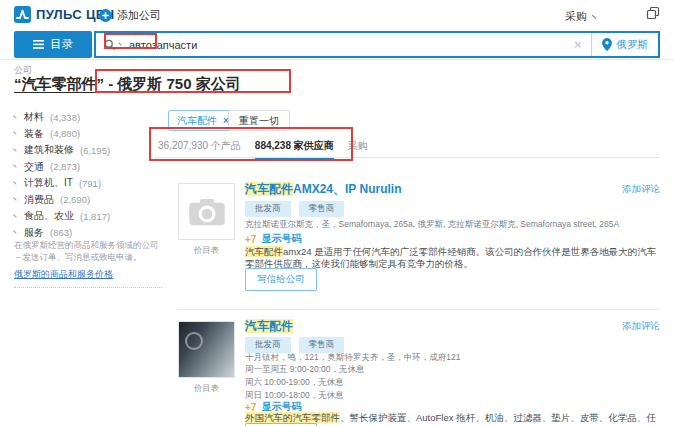  What do you see at coordinates (653, 15) in the screenshot?
I see `windows-copy-icon` at bounding box center [653, 15].